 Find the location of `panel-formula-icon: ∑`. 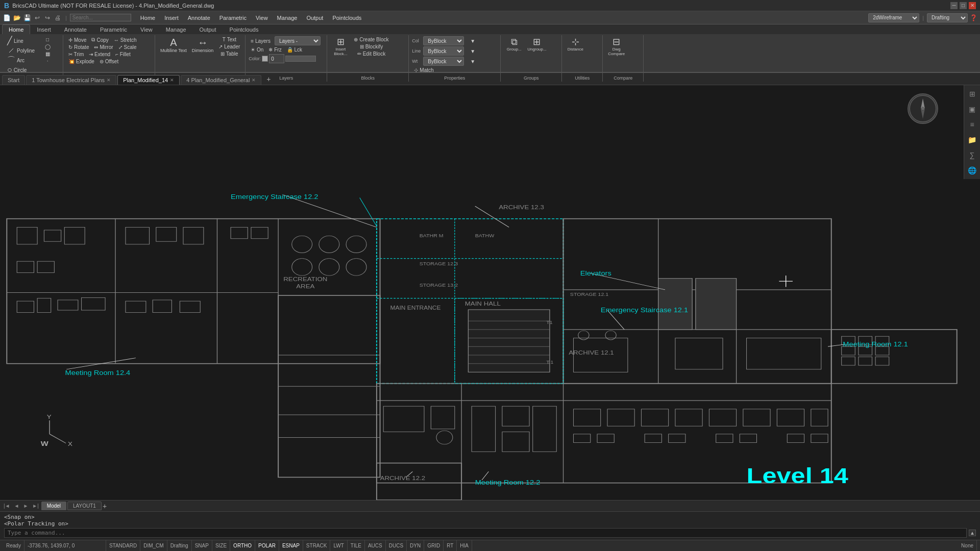

panel-formula-icon: ∑ is located at coordinates (972, 155).